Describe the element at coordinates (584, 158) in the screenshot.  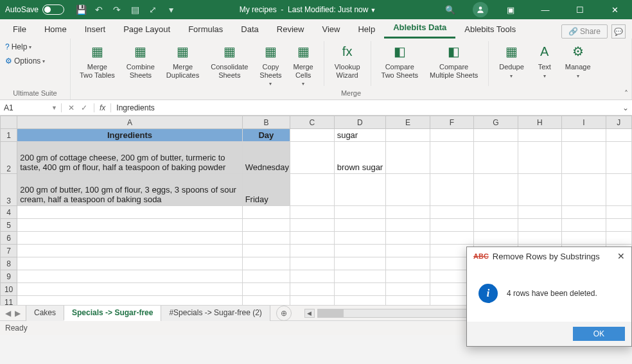
I see `cell-I2` at that location.